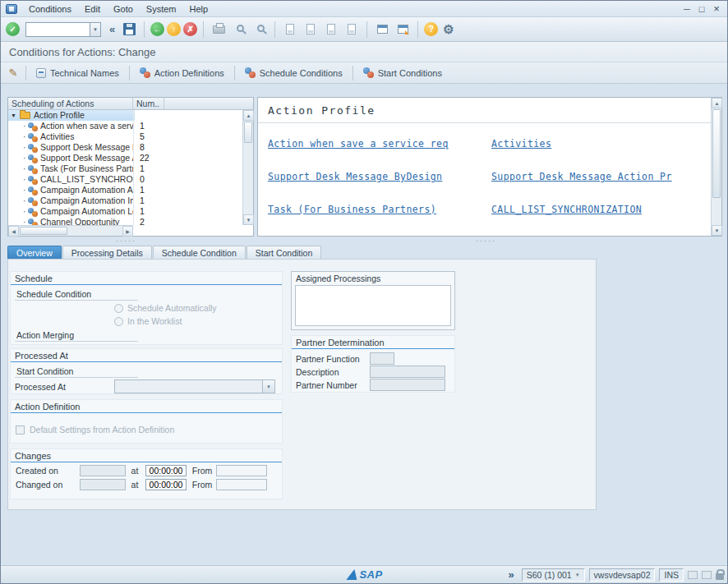 This screenshot has height=584, width=728. What do you see at coordinates (380, 209) in the screenshot?
I see `action-profile-link: Task (For Business Partners)` at bounding box center [380, 209].